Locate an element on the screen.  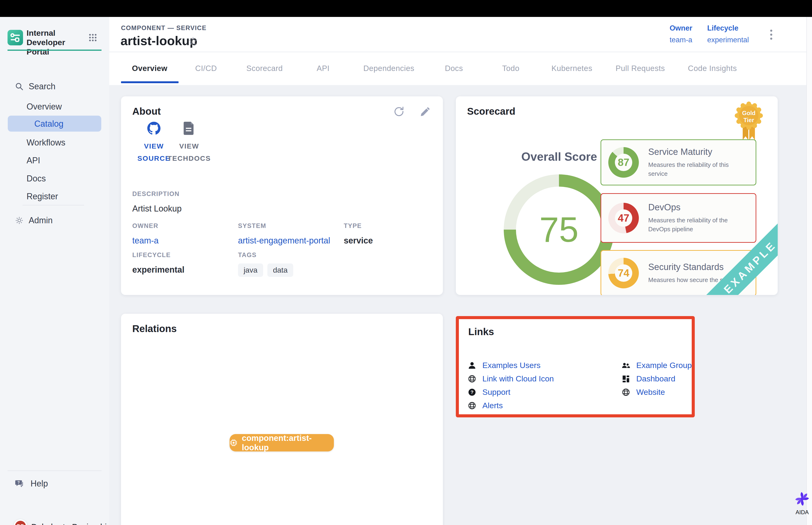
tab-kubernetes: Kubernetes is located at coordinates (572, 69).